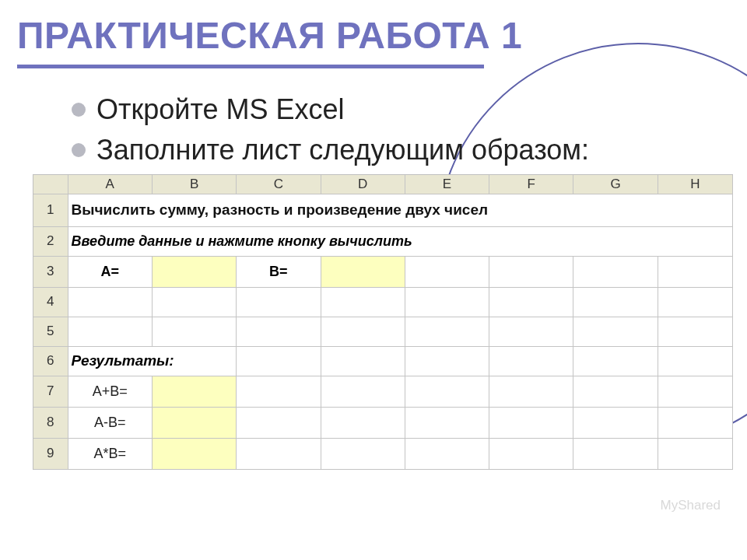 This screenshot has width=747, height=560. What do you see at coordinates (447, 184) in the screenshot?
I see `col-header: E` at bounding box center [447, 184].